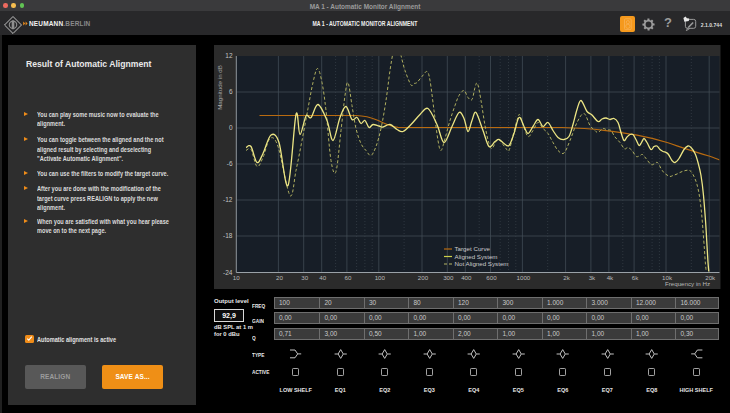 The width and height of the screenshot is (730, 413). I want to click on svg-text: 100, so click(380, 278).